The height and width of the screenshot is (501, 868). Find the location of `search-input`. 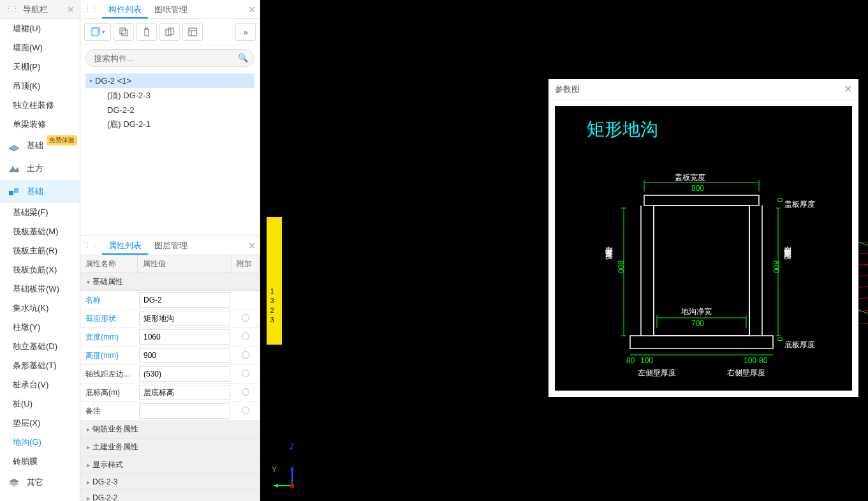

search-input is located at coordinates (170, 58).